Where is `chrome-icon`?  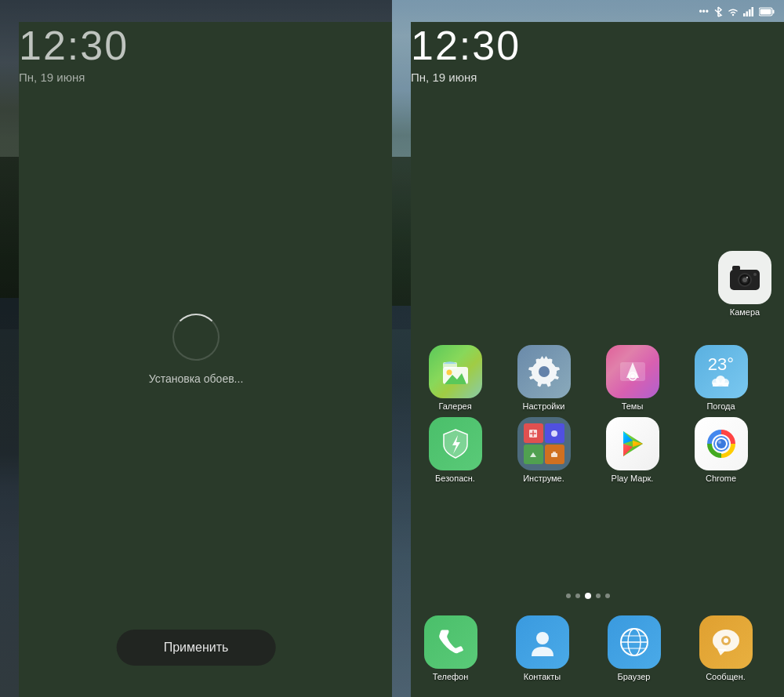 chrome-icon is located at coordinates (721, 444).